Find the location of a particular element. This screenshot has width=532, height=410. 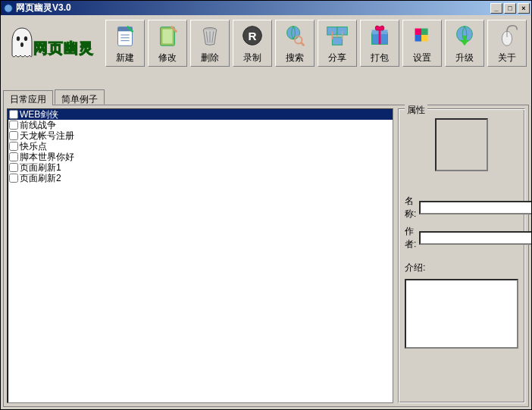

maximize-button: □ is located at coordinates (510, 8).